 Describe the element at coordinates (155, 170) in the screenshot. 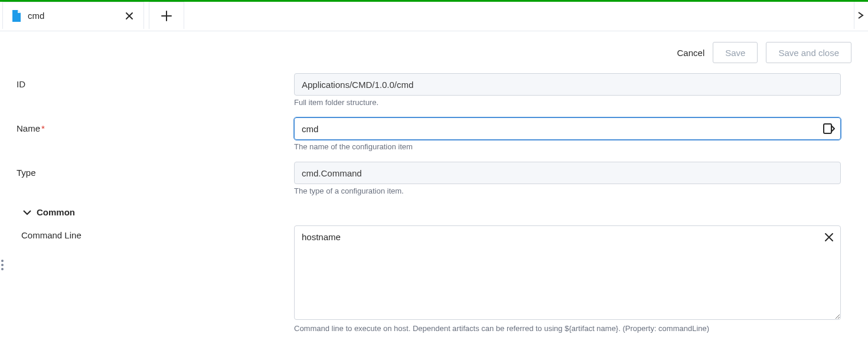

I see `label-type: Type` at that location.